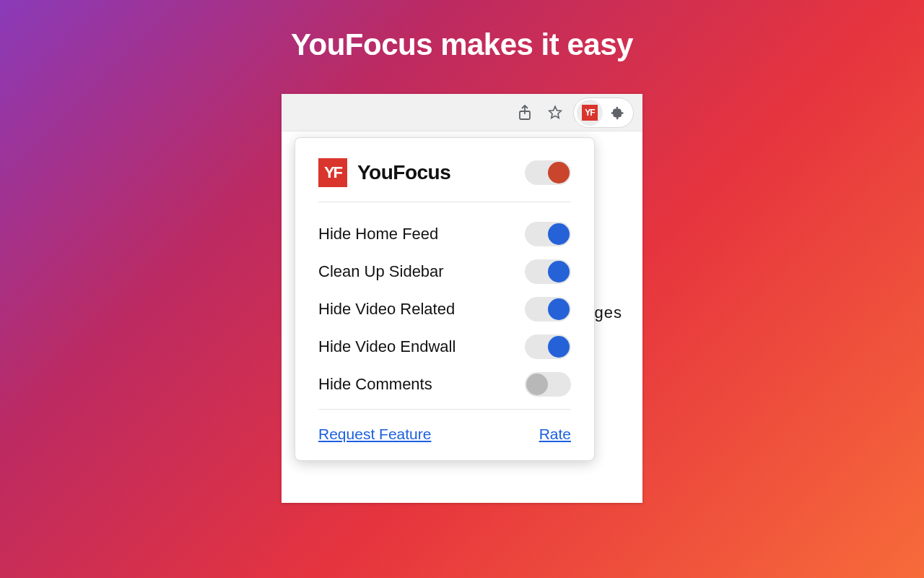 The image size is (924, 578). Describe the element at coordinates (525, 113) in the screenshot. I see `share-icon` at that location.